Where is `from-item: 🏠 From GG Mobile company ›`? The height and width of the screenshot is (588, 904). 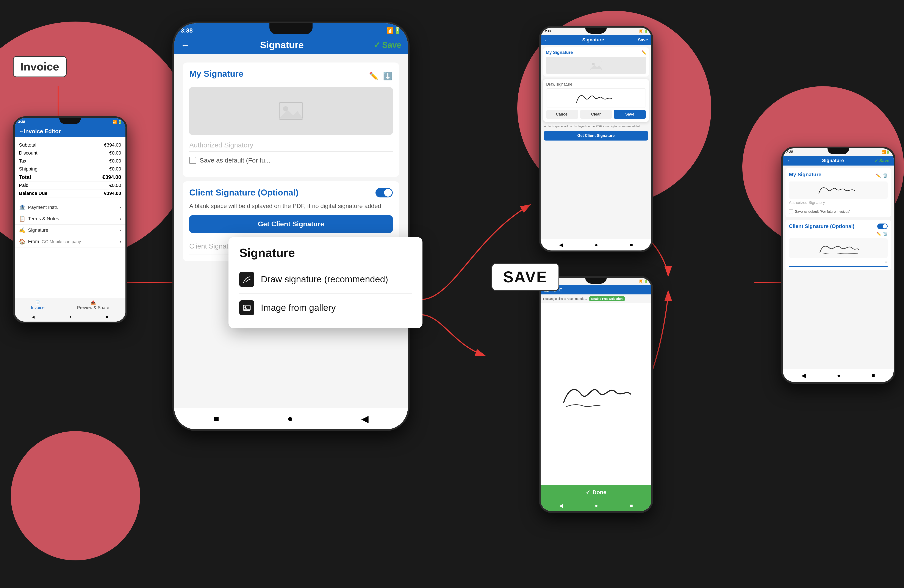
from-item: 🏠 From GG Mobile company › is located at coordinates (70, 242).